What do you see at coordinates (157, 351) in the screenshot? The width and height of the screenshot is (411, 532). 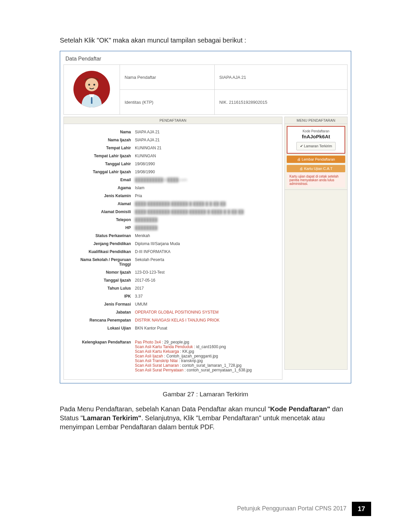 I see `att3-l: Scan Asli Kartu Keluarga` at bounding box center [157, 351].